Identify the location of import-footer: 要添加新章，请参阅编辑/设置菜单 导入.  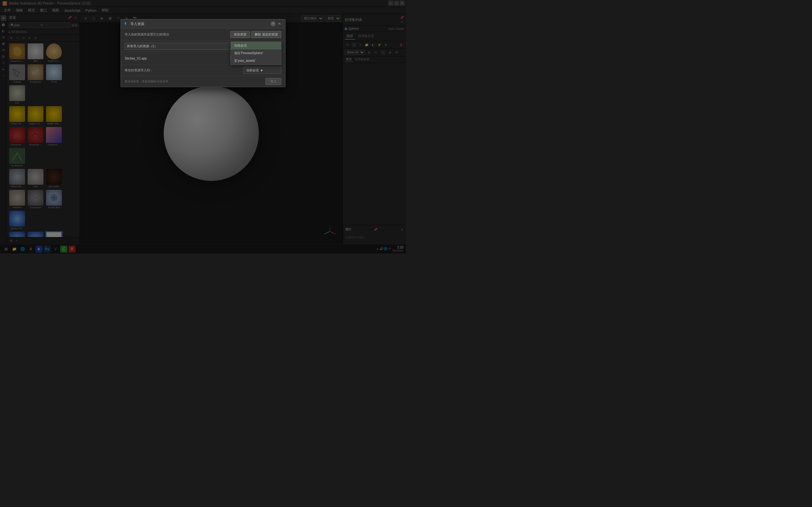
(203, 81).